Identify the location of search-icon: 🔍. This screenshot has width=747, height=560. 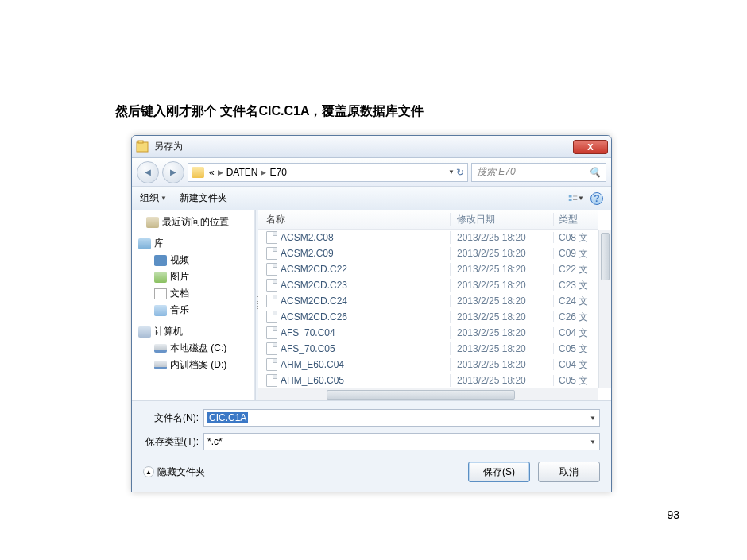
(594, 172).